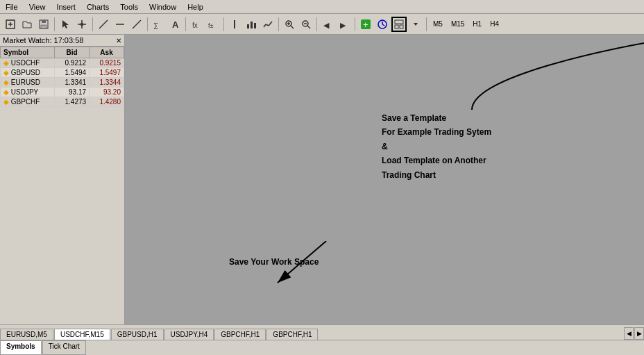 Image resolution: width=644 pixels, height=355 pixels. I want to click on add-symbol-button: +, so click(366, 24).